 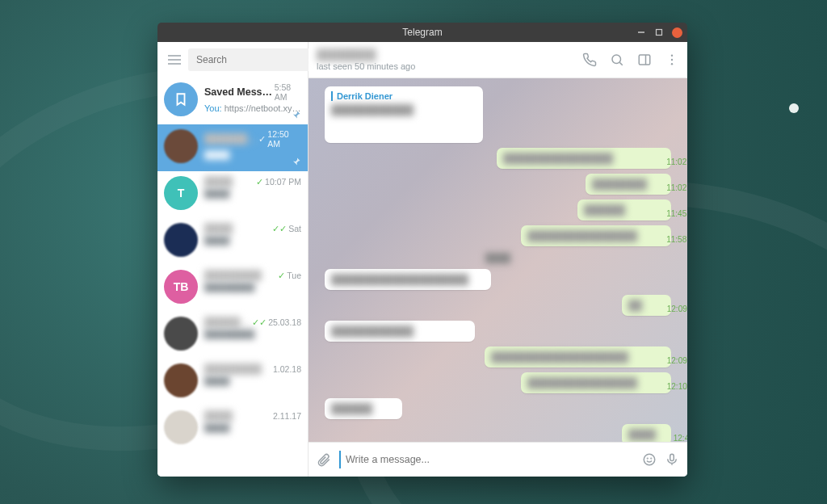 What do you see at coordinates (584, 158) in the screenshot?
I see `message-out: ████████████████11:02 PM ✓✓` at bounding box center [584, 158].